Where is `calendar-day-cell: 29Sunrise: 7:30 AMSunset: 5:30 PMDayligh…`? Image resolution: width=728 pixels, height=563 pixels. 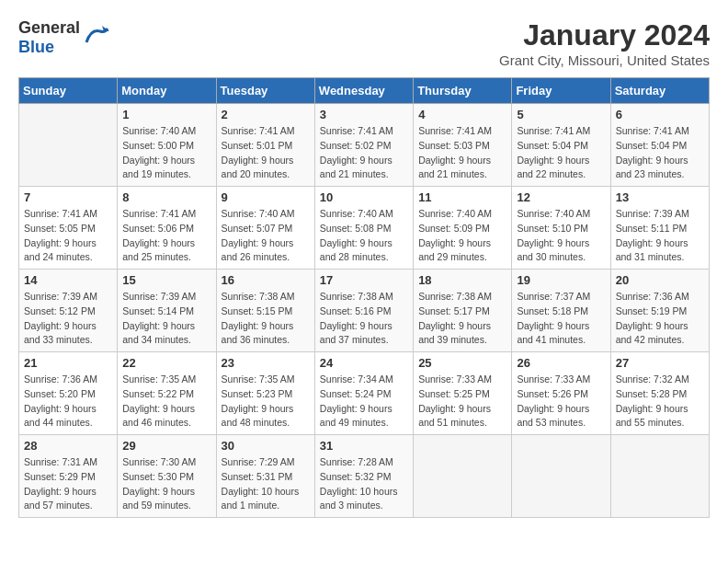
calendar-day-cell: 29Sunrise: 7:30 AMSunset: 5:30 PMDayligh… is located at coordinates (167, 477).